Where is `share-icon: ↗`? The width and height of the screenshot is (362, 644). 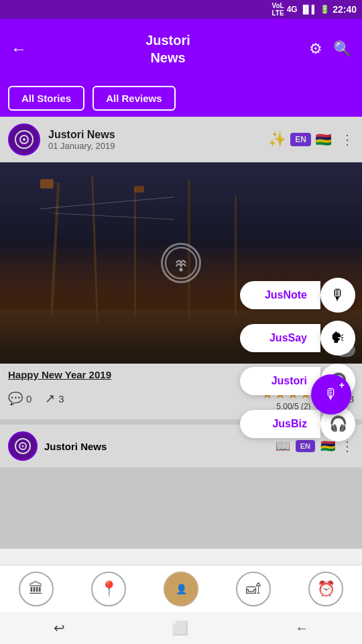 share-icon: ↗ is located at coordinates (50, 398).